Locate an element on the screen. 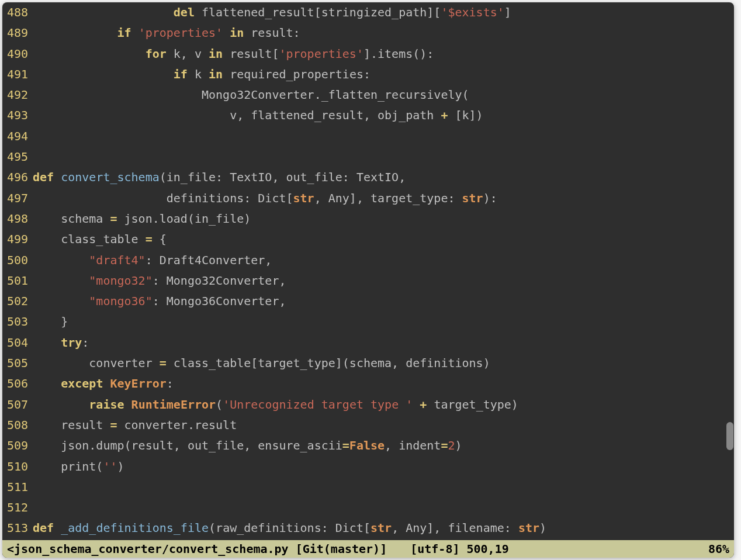  code-line: 500 "draft4": Draft4Converter, is located at coordinates (368, 261).